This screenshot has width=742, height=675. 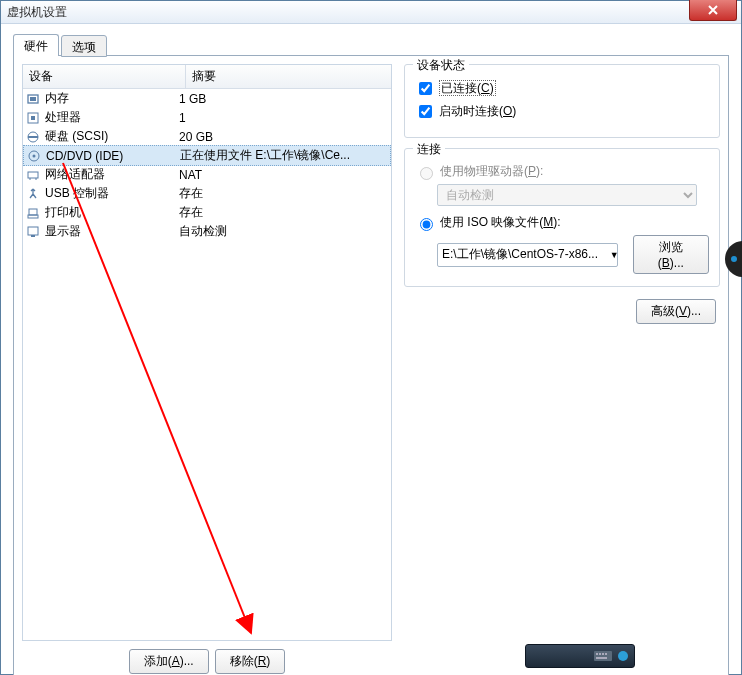 I want to click on remove-hardware-button: 移除(R), so click(x=250, y=662).